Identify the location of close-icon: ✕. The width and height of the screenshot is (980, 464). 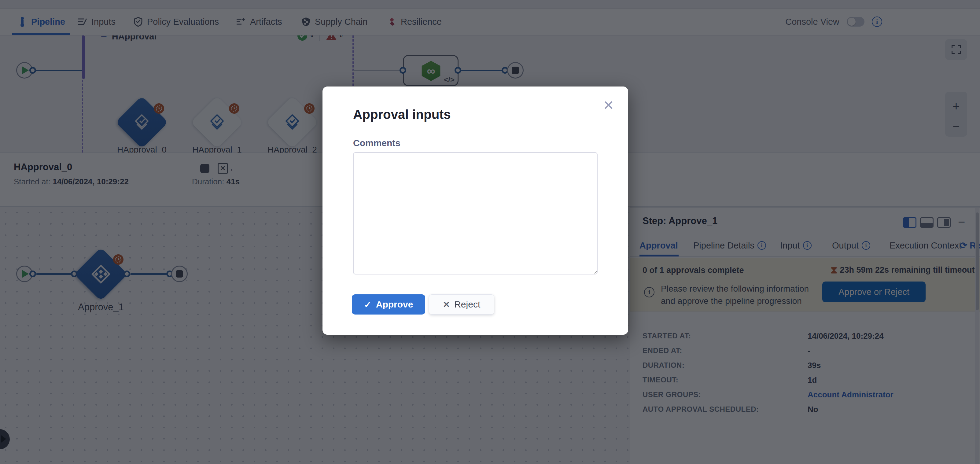
(608, 106).